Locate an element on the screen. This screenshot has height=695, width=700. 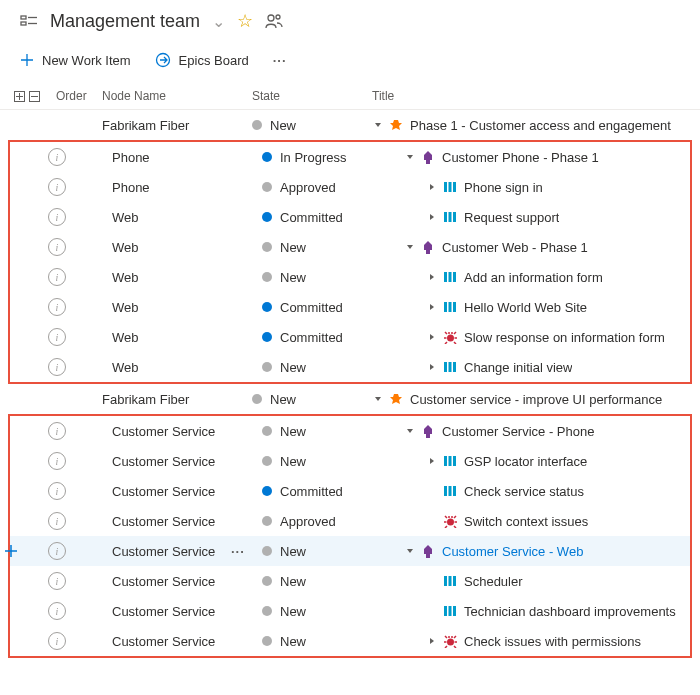
work-item-row: i Customer Service New GSP locator inter… is located at coordinates (350, 461).